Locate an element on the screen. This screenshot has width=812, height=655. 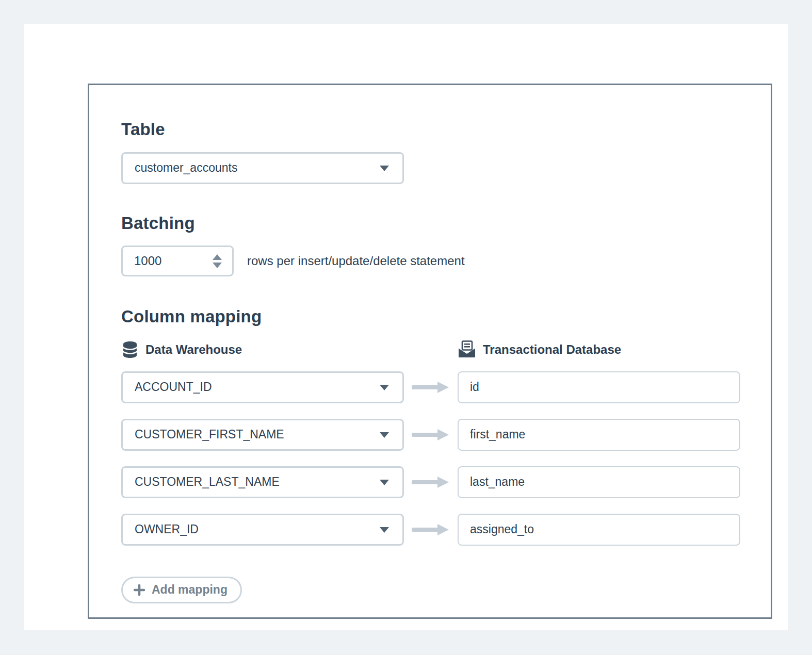
table-section-heading: Table is located at coordinates (430, 129).